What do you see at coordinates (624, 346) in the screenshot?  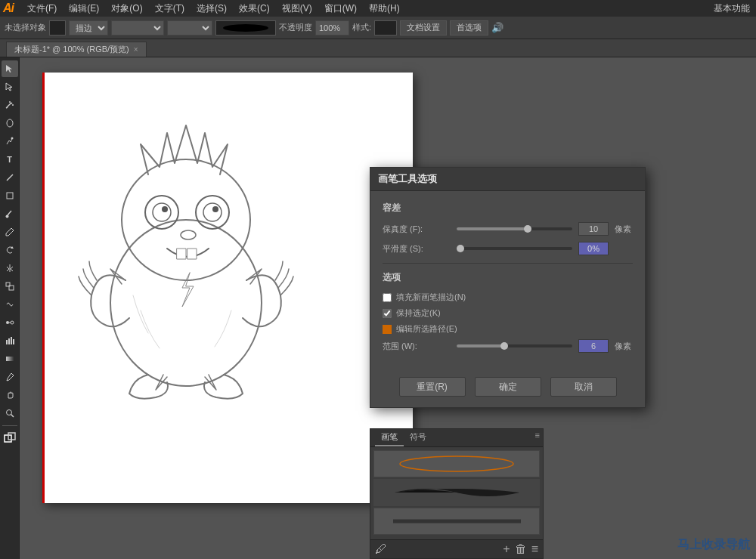 I see `range-unit: 像素` at bounding box center [624, 346].